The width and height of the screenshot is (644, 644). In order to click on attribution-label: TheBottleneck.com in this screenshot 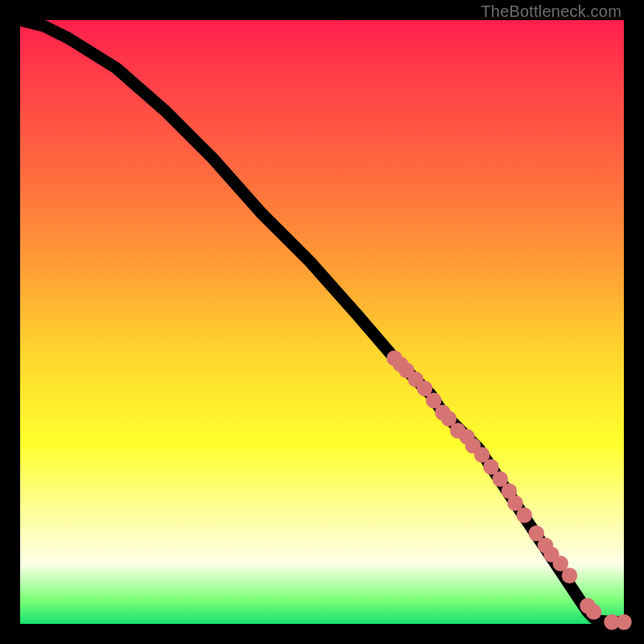, I will do `click(551, 11)`.